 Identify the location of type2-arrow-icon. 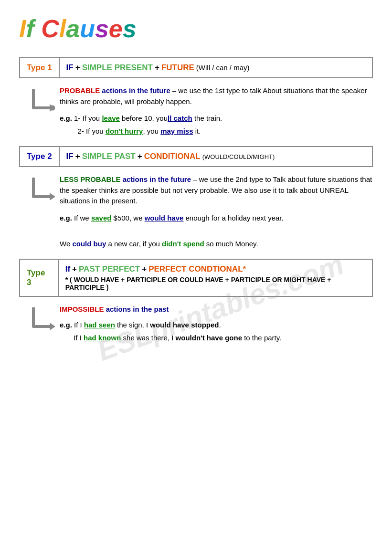
(42, 189).